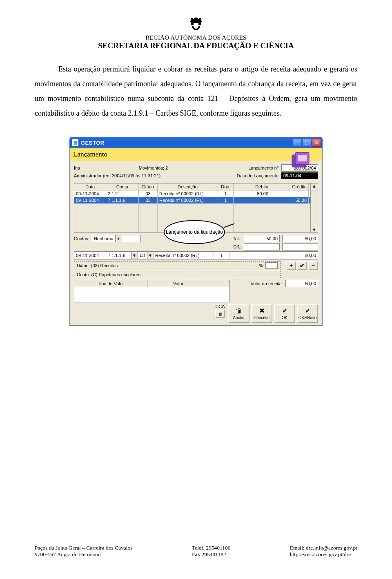 This screenshot has width=392, height=579. I want to click on conta-box: Conta: (C) Papelarias escolares, so click(177, 275).